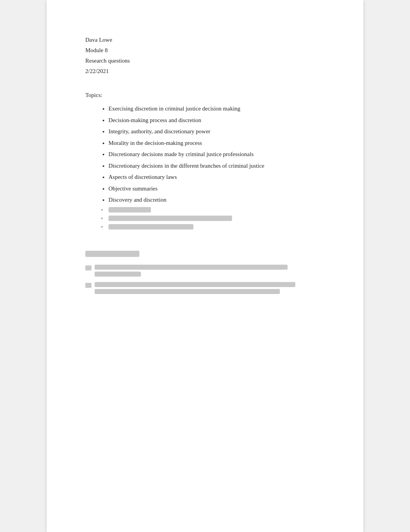 This screenshot has height=532, width=410. I want to click on topics-label: Topics:, so click(205, 95).